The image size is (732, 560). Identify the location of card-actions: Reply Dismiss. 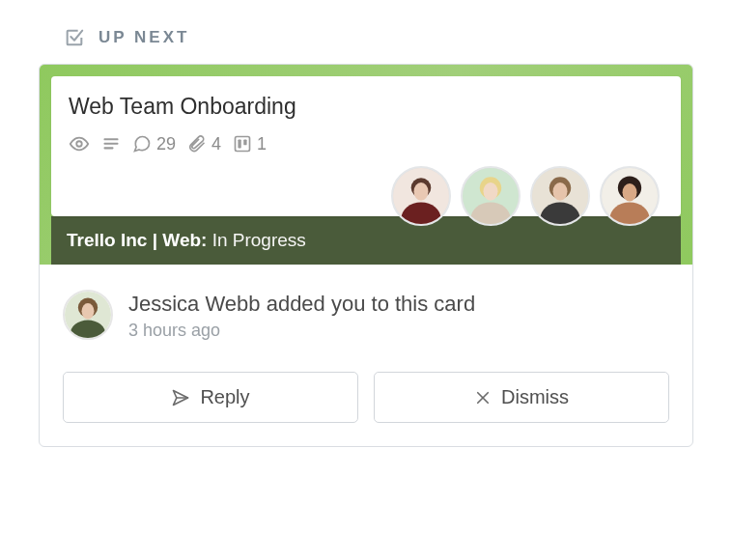
(366, 402).